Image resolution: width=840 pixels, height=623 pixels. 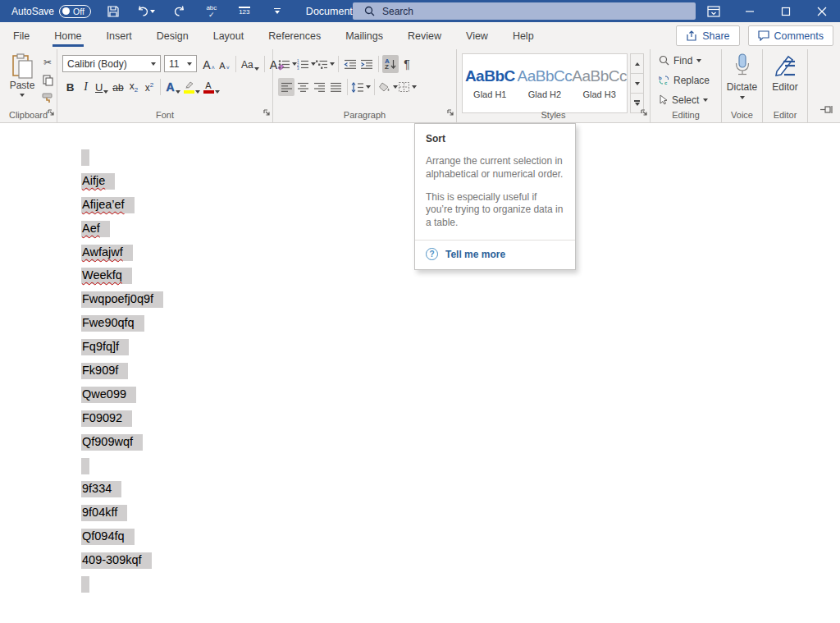 I want to click on style-glad-h2: AaBbCc Glad H2, so click(x=545, y=84).